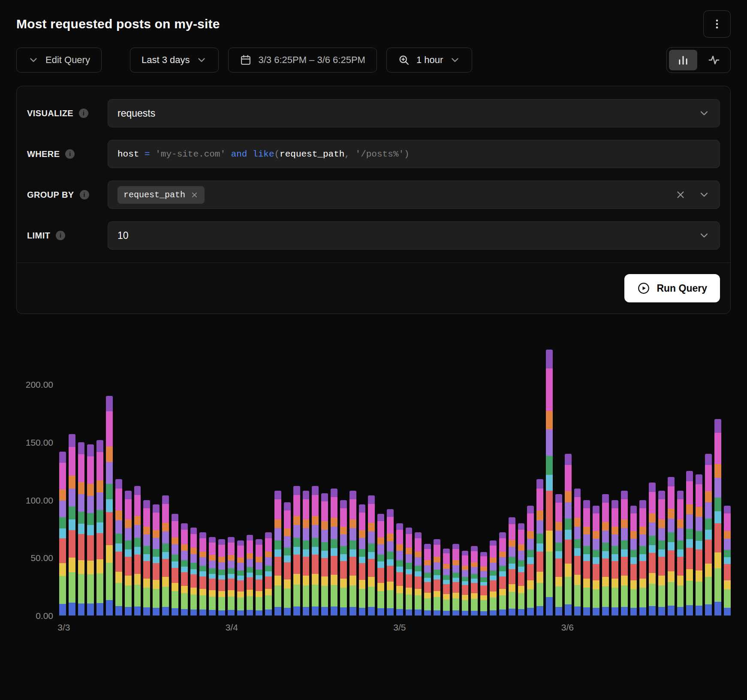  I want to click on clear-field-icon, so click(681, 195).